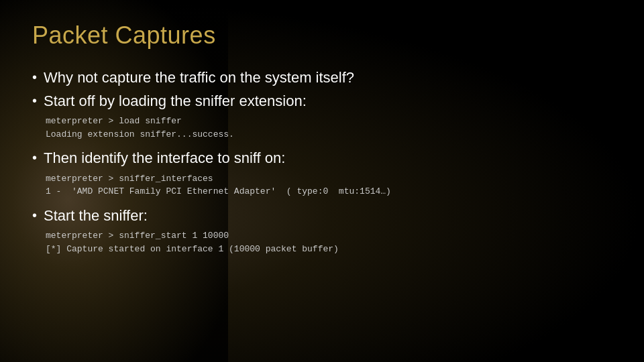  Describe the element at coordinates (329, 243) in the screenshot. I see `code-block-3: meterpreter > sniffer_start 1 10000 [*] …` at that location.